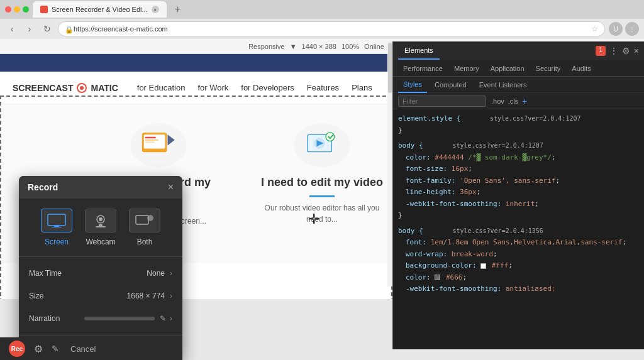  Describe the element at coordinates (314, 219) in the screenshot. I see `move-cursor-icon: ✛` at that location.